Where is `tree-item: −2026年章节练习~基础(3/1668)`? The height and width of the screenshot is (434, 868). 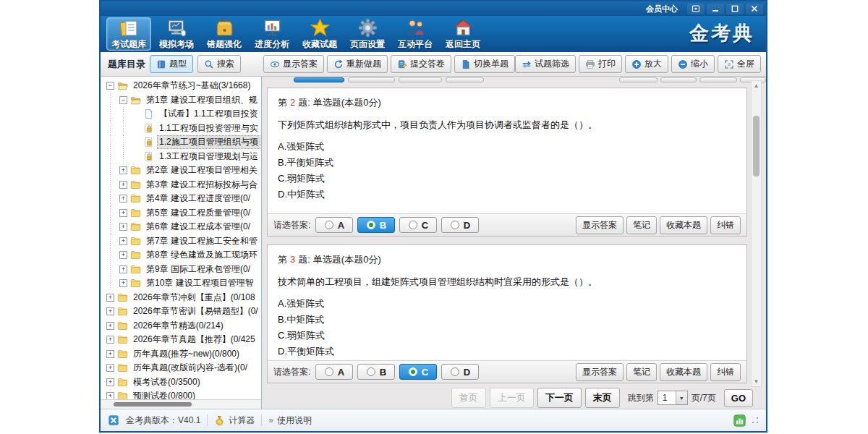 tree-item: −2026年章节练习~基础(3/1668) is located at coordinates (181, 86).